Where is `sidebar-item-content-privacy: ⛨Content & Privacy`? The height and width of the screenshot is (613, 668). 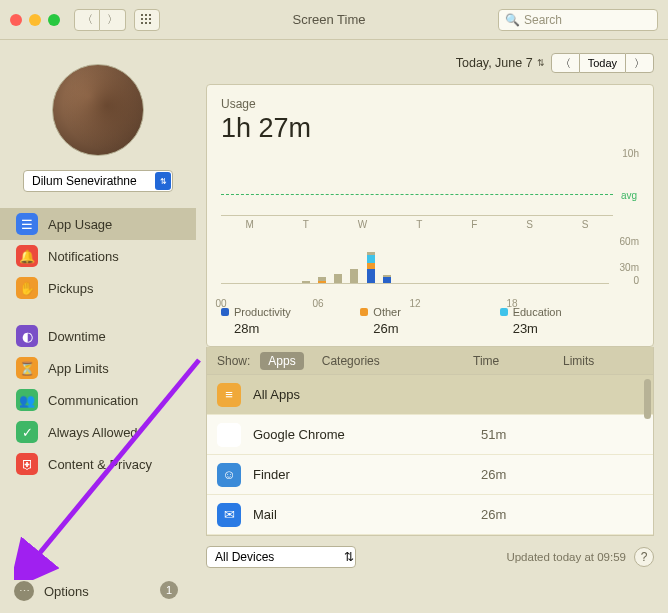 sidebar-item-content-privacy: ⛨Content & Privacy is located at coordinates (98, 464).